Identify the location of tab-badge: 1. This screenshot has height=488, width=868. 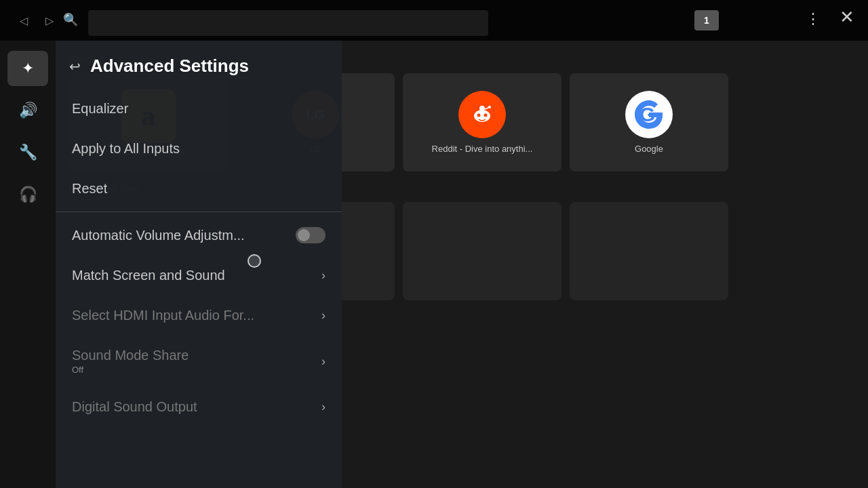
(707, 20).